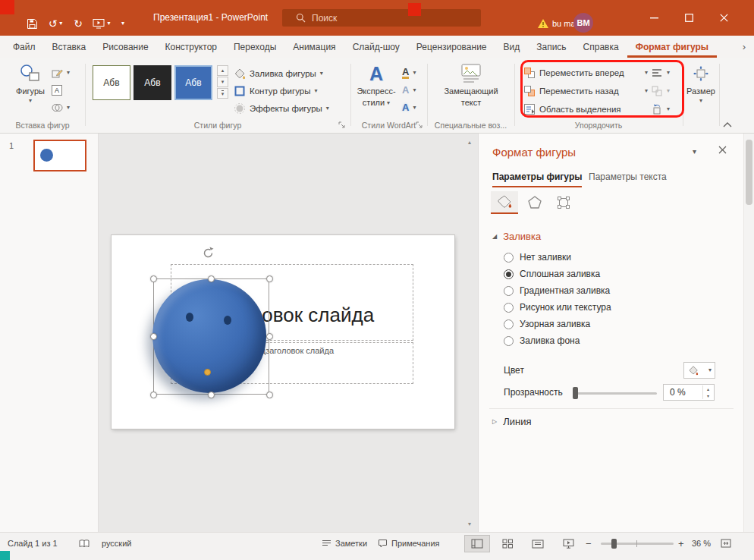 The height and width of the screenshot is (560, 754). I want to click on gallery-down-button: ▾, so click(223, 82).